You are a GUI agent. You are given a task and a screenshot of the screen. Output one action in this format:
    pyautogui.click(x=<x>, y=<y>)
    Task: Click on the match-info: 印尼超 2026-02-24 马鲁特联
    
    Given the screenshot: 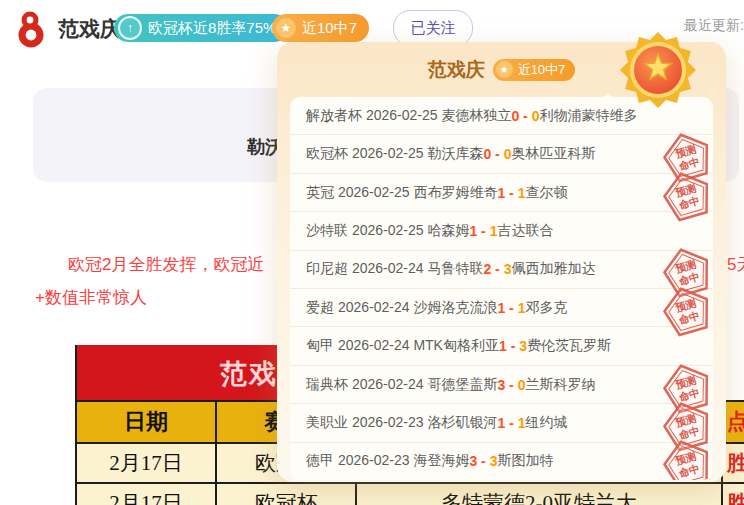 What is the action you would take?
    pyautogui.click(x=394, y=269)
    